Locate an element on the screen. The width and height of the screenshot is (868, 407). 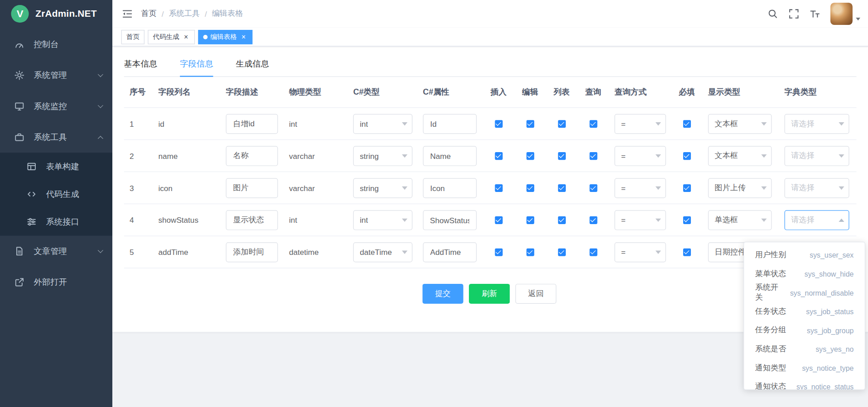
refresh-button: 刷新 is located at coordinates (489, 294).